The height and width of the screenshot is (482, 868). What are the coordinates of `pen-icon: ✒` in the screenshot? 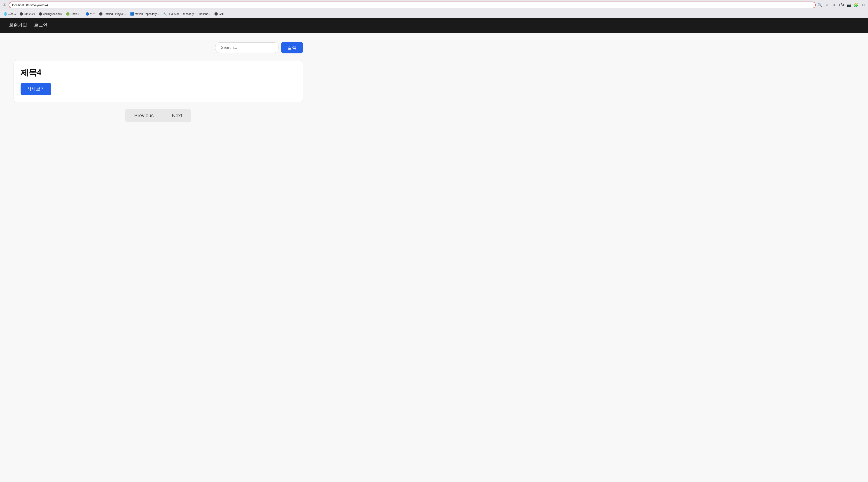 It's located at (834, 5).